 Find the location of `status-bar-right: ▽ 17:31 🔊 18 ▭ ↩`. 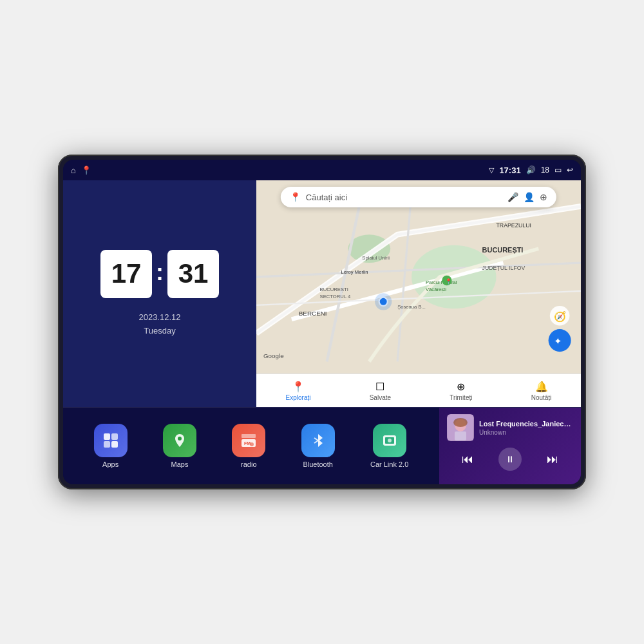

status-bar-right: ▽ 17:31 🔊 18 ▭ ↩ is located at coordinates (531, 170).